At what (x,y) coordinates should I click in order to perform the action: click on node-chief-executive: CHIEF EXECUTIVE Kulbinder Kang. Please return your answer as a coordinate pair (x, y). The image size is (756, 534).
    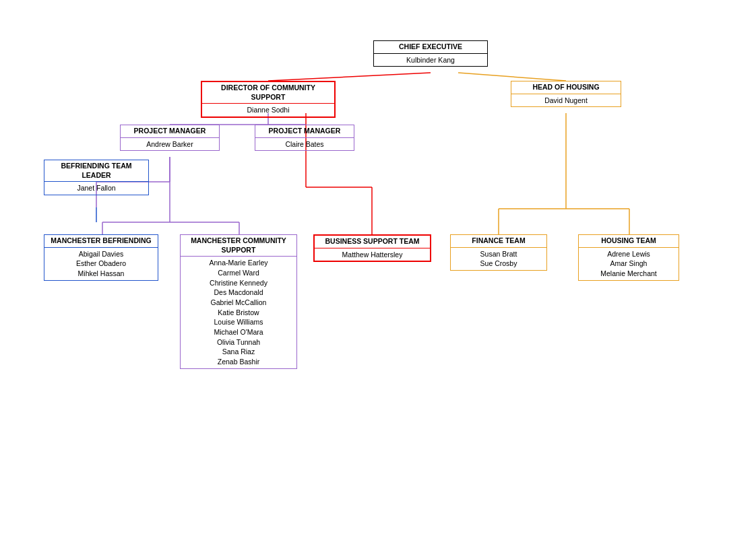
    Looking at the image, I should click on (431, 54).